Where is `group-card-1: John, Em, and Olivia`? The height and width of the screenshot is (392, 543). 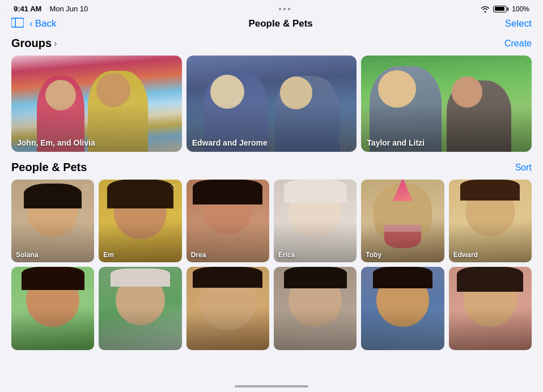
group-card-1: John, Em, and Olivia is located at coordinates (96, 104).